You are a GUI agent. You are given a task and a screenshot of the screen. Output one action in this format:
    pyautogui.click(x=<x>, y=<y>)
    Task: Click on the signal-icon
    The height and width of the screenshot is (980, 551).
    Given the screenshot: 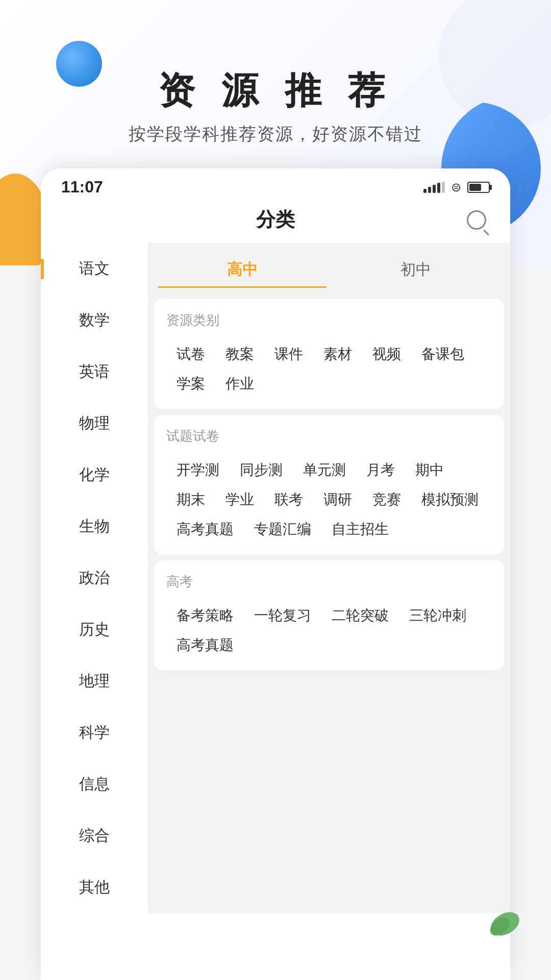 What is the action you would take?
    pyautogui.click(x=434, y=187)
    